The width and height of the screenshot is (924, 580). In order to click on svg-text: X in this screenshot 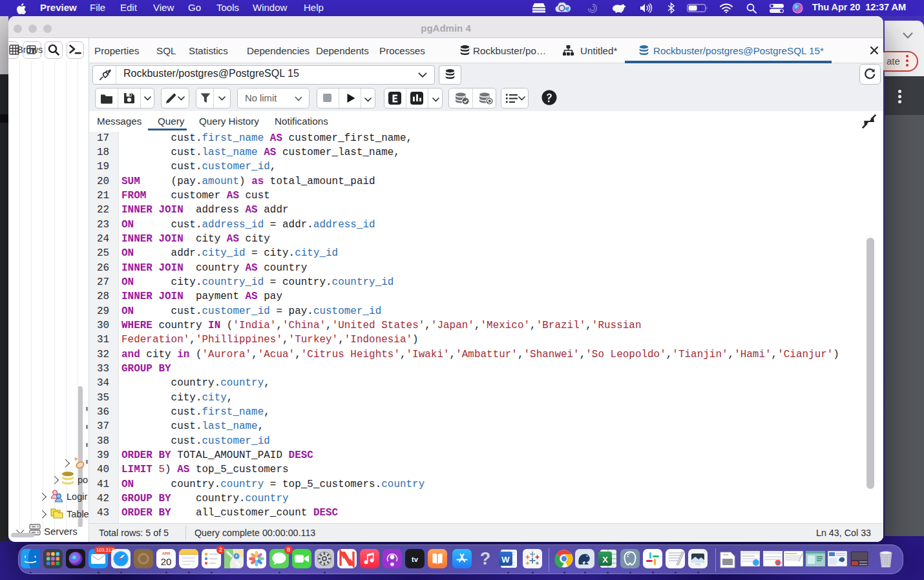, I will do `click(605, 559)`.